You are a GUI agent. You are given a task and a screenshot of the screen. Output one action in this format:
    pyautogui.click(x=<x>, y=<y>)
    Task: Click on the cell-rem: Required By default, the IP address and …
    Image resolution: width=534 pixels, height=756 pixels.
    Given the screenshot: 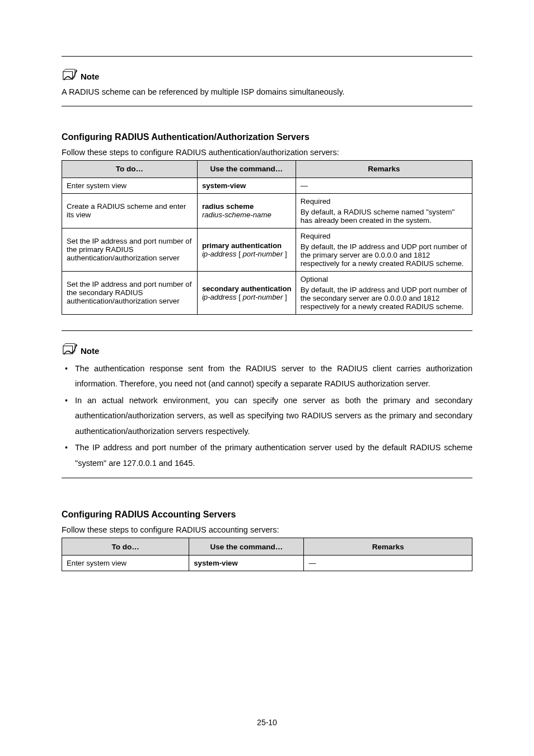 What is the action you would take?
    pyautogui.click(x=384, y=250)
    